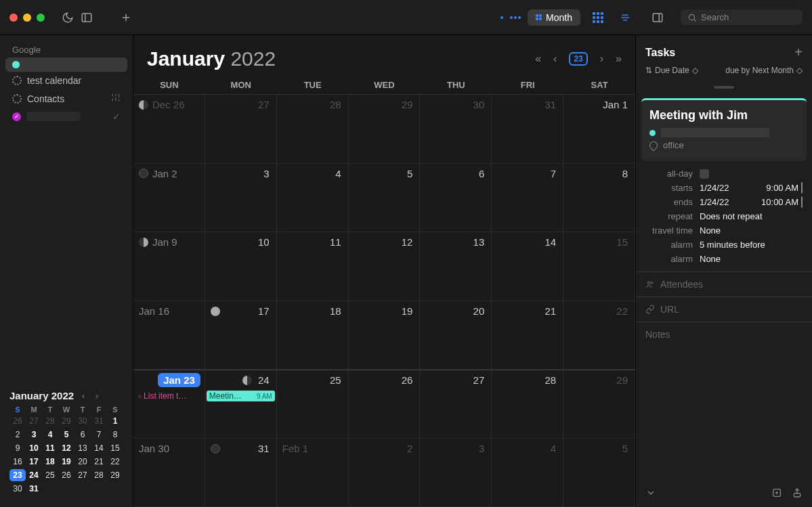  What do you see at coordinates (83, 462) in the screenshot?
I see `mini-day: 20` at bounding box center [83, 462].